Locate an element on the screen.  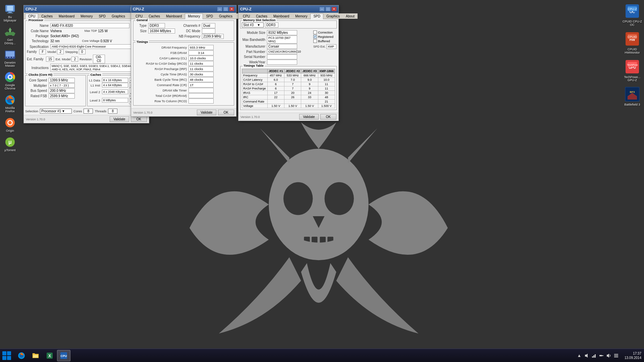
tab-spd-3: SPD is located at coordinates (317, 16).